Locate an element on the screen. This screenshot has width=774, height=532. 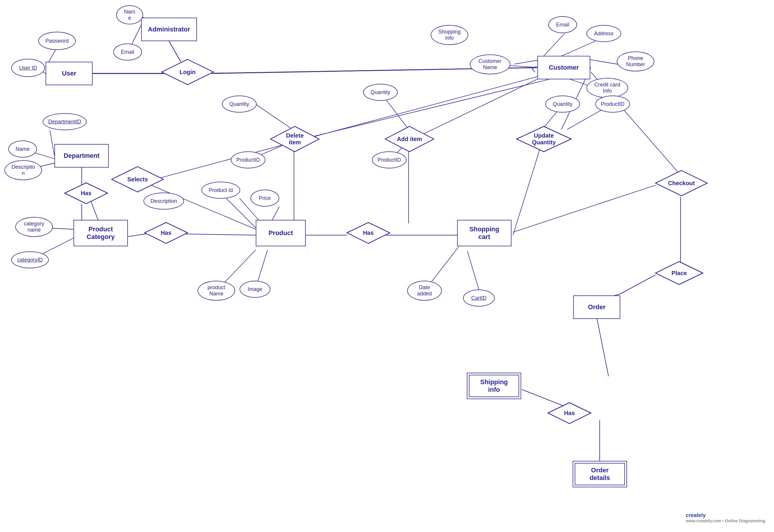
watermark: creately www.creately.com • Online Diagr… is located at coordinates (725, 518).